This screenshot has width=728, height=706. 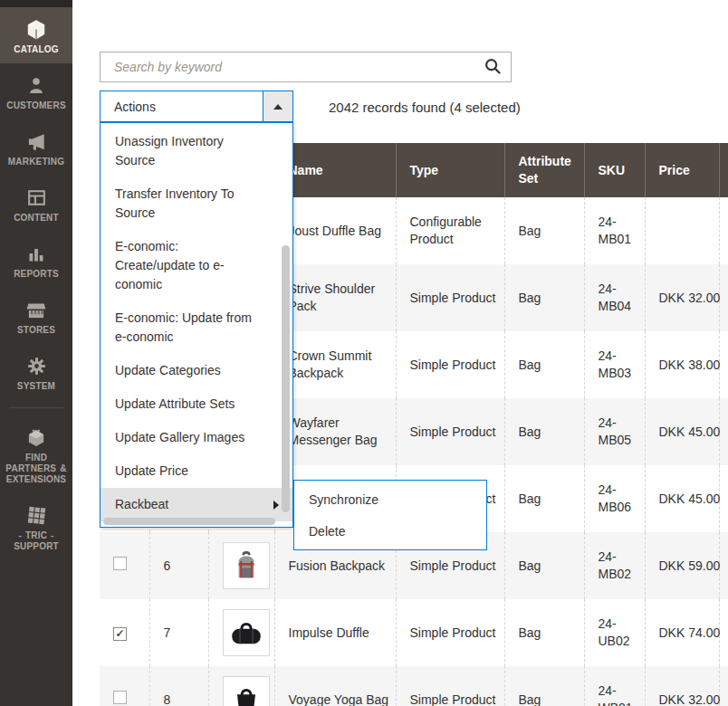 What do you see at coordinates (36, 454) in the screenshot?
I see `sidebar-item-find-partners-extensions: FIND PARTNERS & EXTENSIONS` at bounding box center [36, 454].